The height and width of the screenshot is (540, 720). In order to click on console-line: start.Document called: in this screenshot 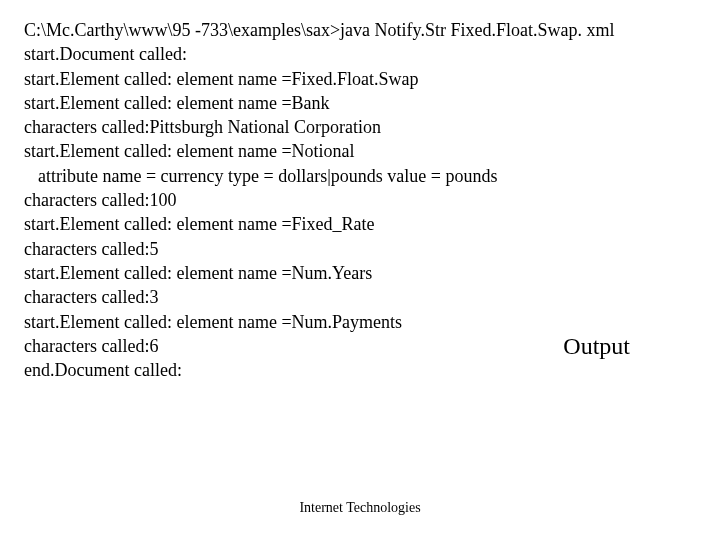, I will do `click(360, 54)`.